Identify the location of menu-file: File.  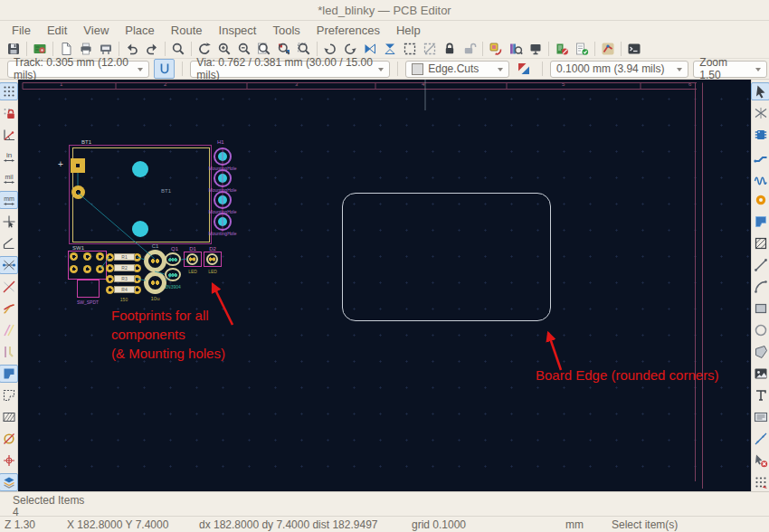
(22, 31).